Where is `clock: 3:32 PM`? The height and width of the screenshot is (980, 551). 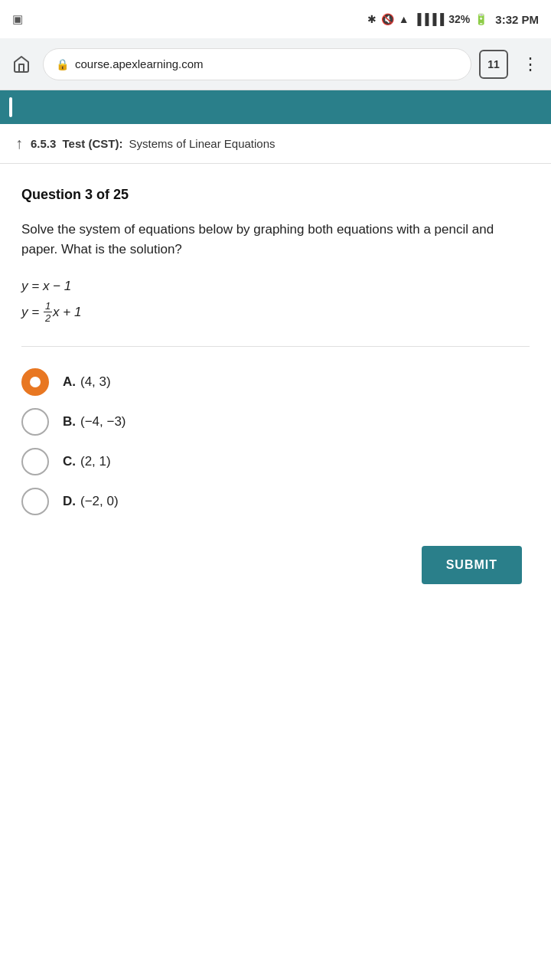 clock: 3:32 PM is located at coordinates (517, 20).